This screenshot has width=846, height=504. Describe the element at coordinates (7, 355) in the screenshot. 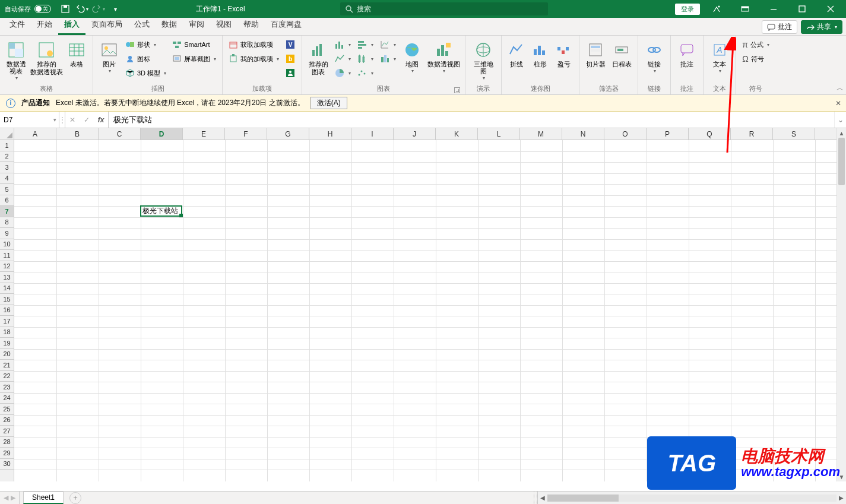

I see `row-header-20: 20` at that location.